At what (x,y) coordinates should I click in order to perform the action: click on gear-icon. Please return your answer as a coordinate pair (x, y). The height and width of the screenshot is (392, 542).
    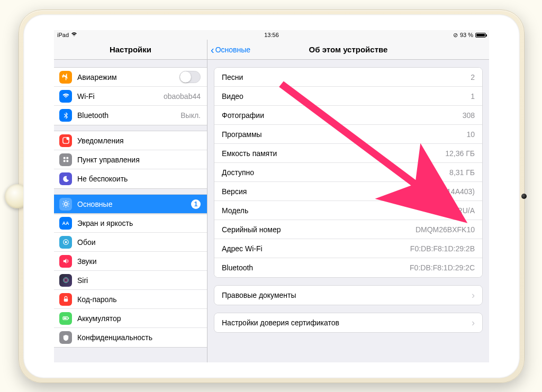
    Looking at the image, I should click on (66, 204).